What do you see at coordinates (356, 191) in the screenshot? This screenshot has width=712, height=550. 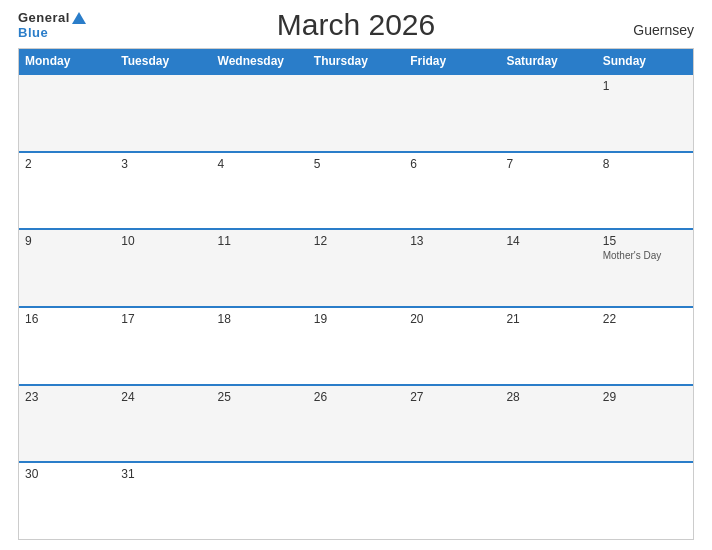 I see `calendar-cell: 5` at bounding box center [356, 191].